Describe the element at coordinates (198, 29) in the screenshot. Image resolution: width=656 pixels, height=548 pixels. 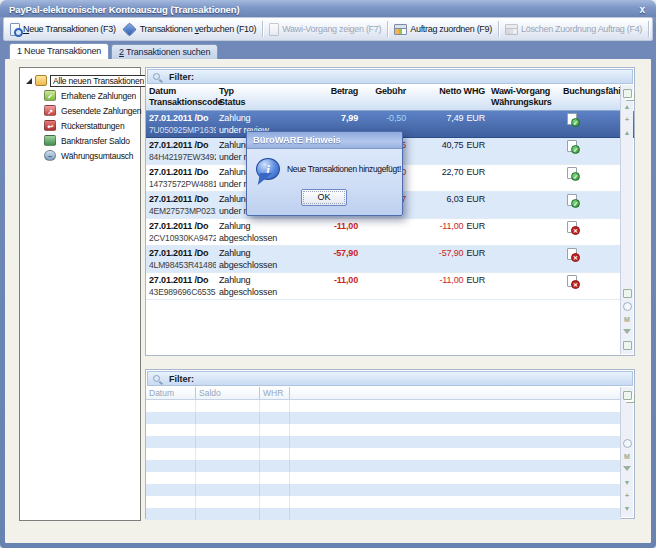
I see `toolbar-button-label: Transaktionen verbuchen (F10)` at that location.